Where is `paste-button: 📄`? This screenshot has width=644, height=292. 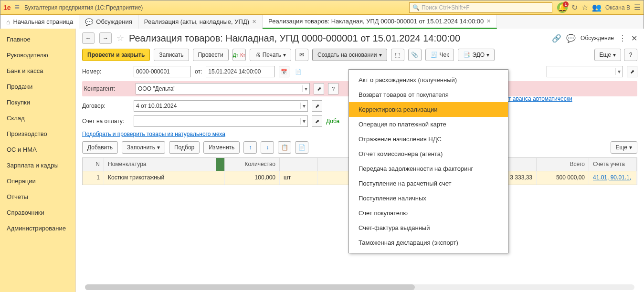 paste-button: 📄 is located at coordinates (302, 147).